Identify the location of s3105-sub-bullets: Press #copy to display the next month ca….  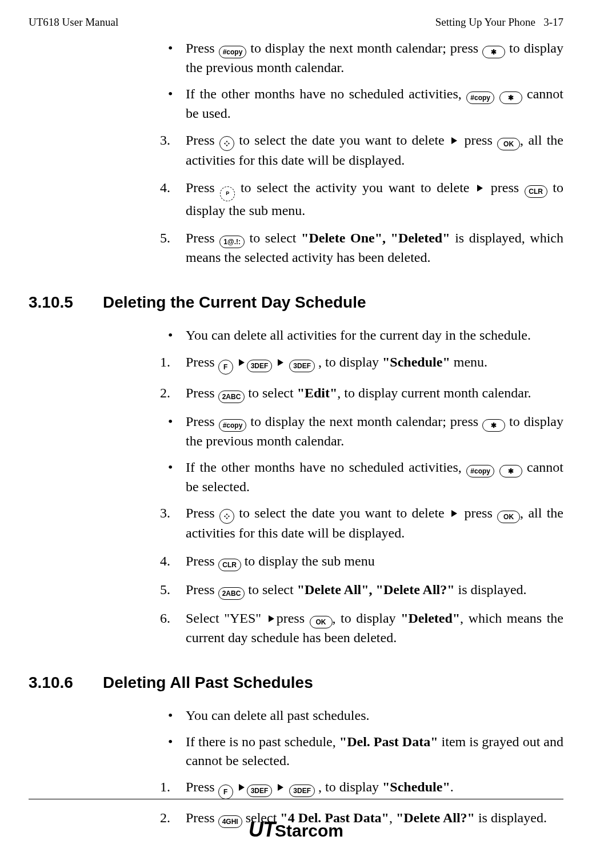
(362, 454).